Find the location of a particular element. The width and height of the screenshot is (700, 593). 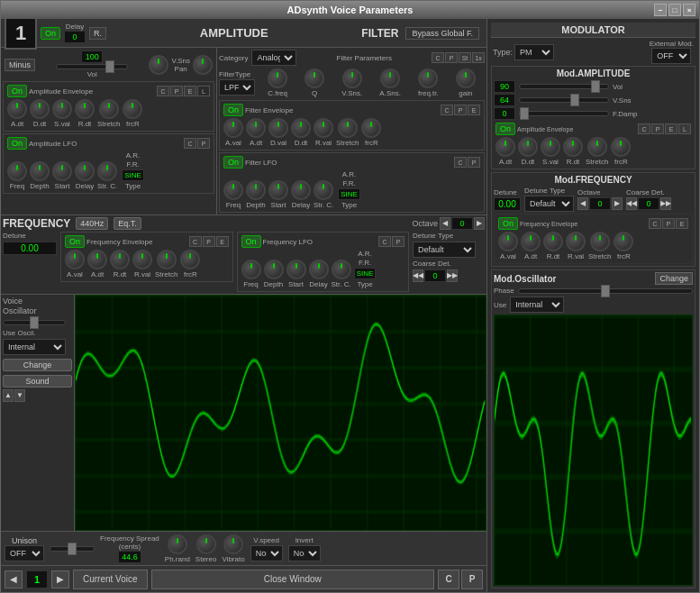

frlfo-depth is located at coordinates (274, 269).